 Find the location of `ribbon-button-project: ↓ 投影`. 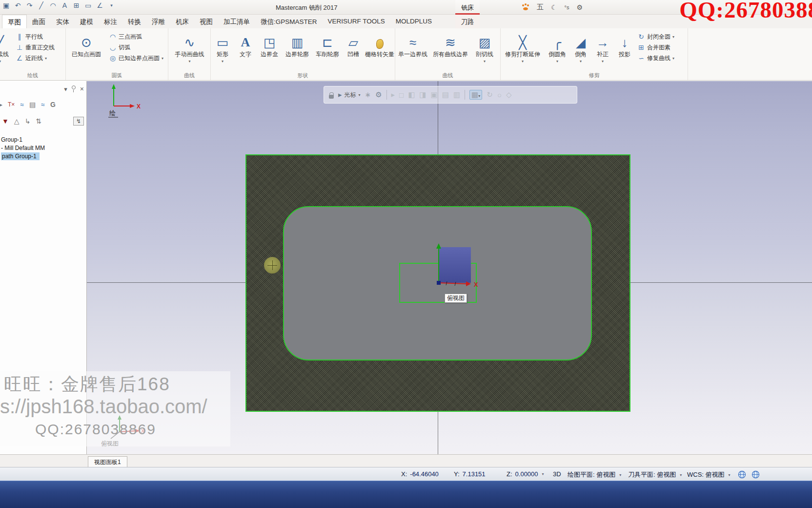

ribbon-button-project: ↓ 投影 is located at coordinates (625, 50).